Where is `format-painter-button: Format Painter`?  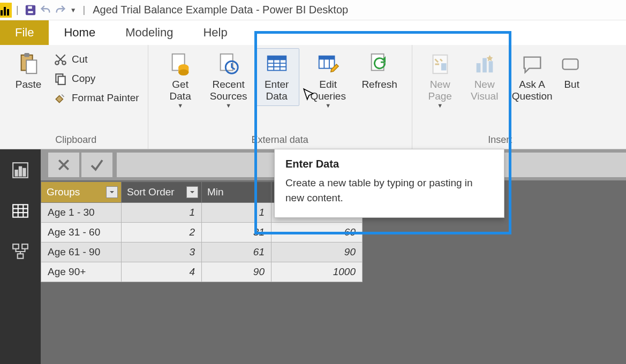 format-painter-button: Format Painter is located at coordinates (96, 98).